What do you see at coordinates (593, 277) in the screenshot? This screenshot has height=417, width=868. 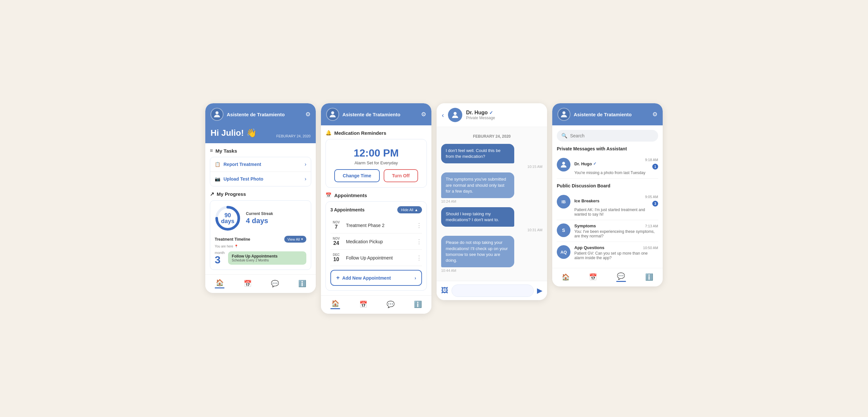 I see `nav-calendar-4: 📅` at bounding box center [593, 277].